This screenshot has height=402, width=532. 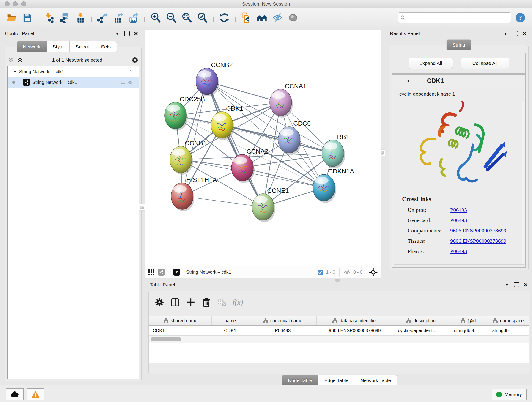 What do you see at coordinates (293, 18) in the screenshot?
I see `eye-icon` at bounding box center [293, 18].